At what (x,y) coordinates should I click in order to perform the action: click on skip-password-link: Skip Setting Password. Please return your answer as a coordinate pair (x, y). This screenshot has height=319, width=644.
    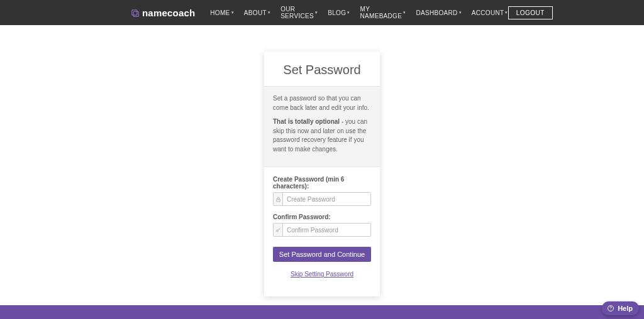
    Looking at the image, I should click on (322, 274).